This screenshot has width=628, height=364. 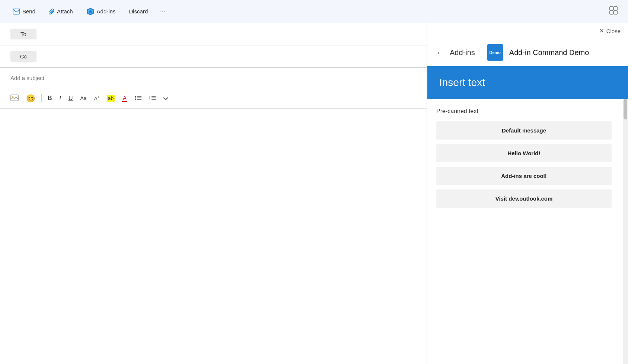 I want to click on more-options-button: ···, so click(x=162, y=11).